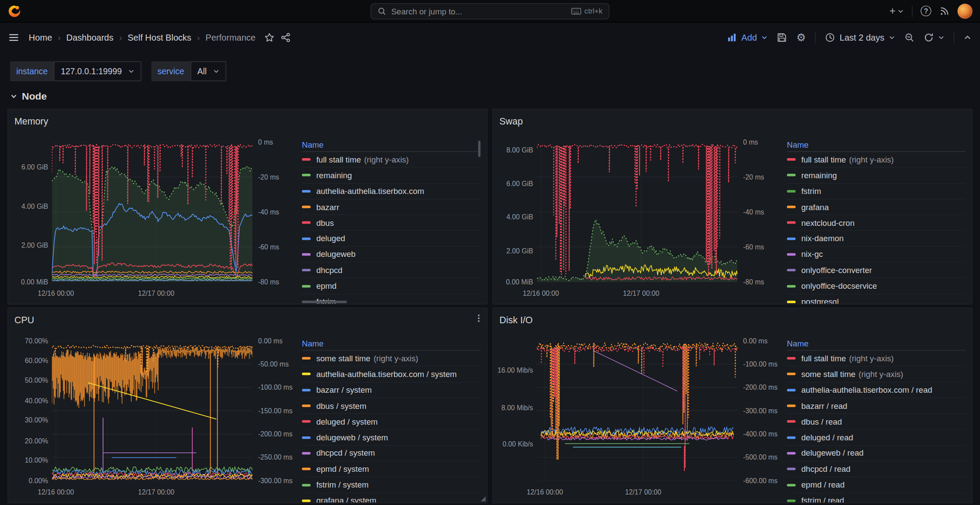 The width and height of the screenshot is (980, 505). What do you see at coordinates (343, 358) in the screenshot?
I see `legend-series-name: some stall time` at bounding box center [343, 358].